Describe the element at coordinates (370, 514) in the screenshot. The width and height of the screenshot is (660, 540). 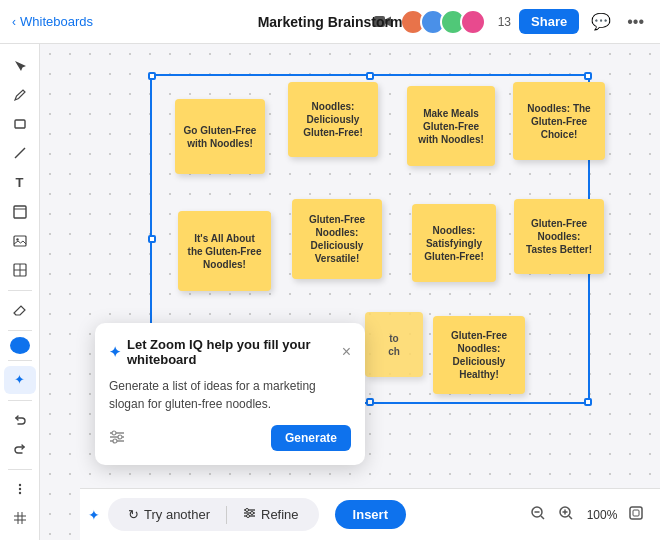
I see `bottom-bar: ✦ ↻ Try another` at that location.